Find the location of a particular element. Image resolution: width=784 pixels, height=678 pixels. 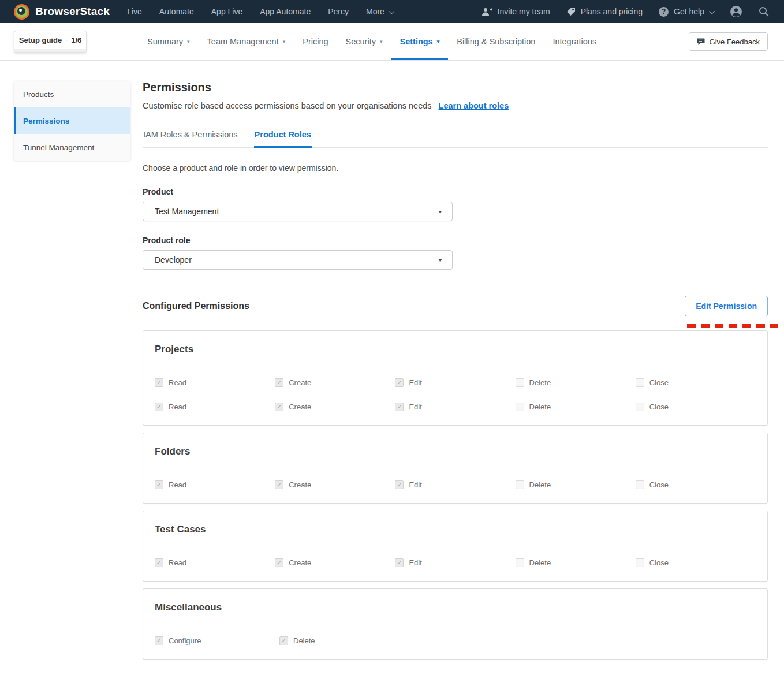

page-subtitle: Customise role based access permissions … is located at coordinates (455, 106).